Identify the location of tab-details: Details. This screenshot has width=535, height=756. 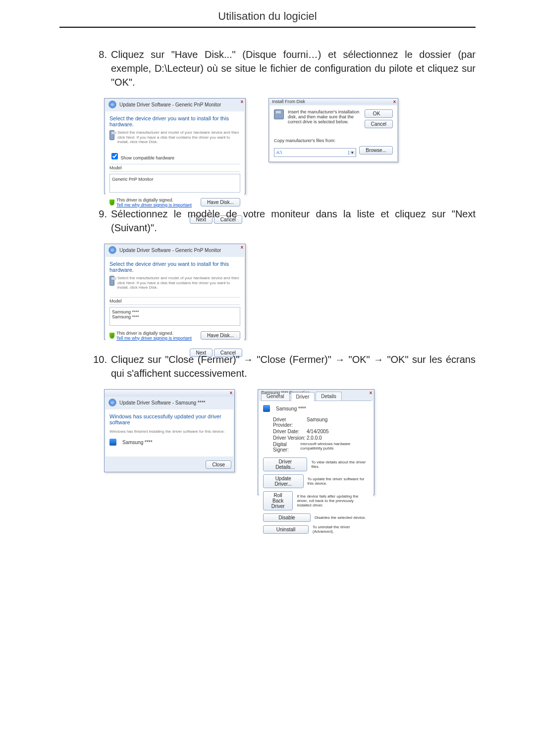
(329, 396).